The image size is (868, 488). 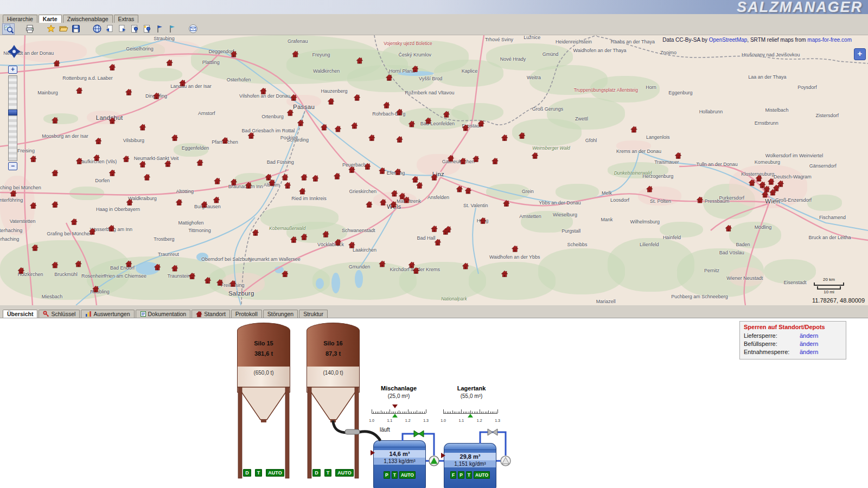 I want to click on tab-hierarchie: Hierarchie, so click(x=20, y=18).